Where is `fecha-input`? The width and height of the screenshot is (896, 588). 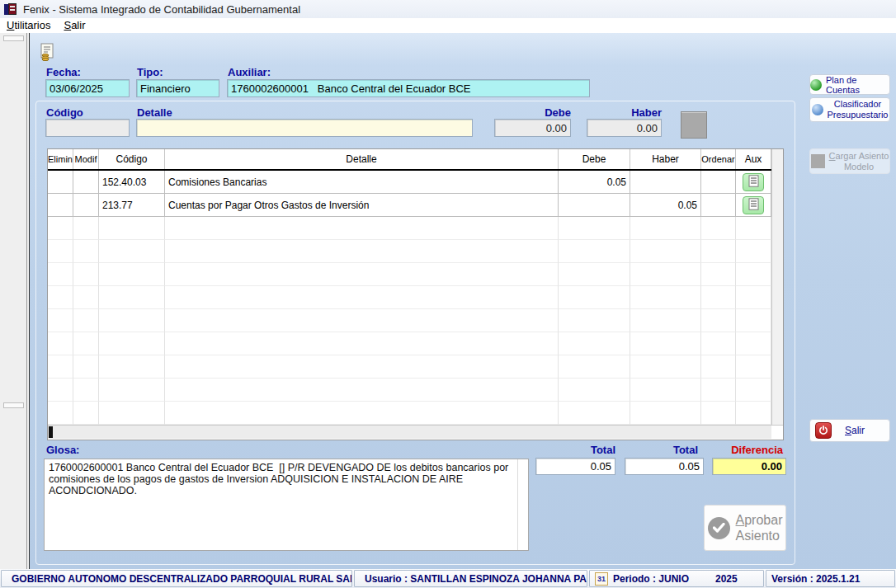
fecha-input is located at coordinates (87, 88).